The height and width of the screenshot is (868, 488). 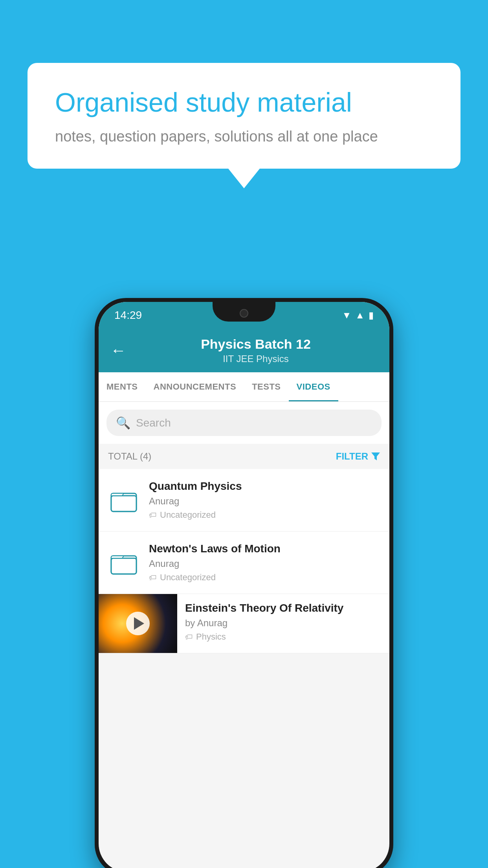 I want to click on list-item-video: Einstein's Theory Of Relativity by Anura…, so click(x=244, y=623).